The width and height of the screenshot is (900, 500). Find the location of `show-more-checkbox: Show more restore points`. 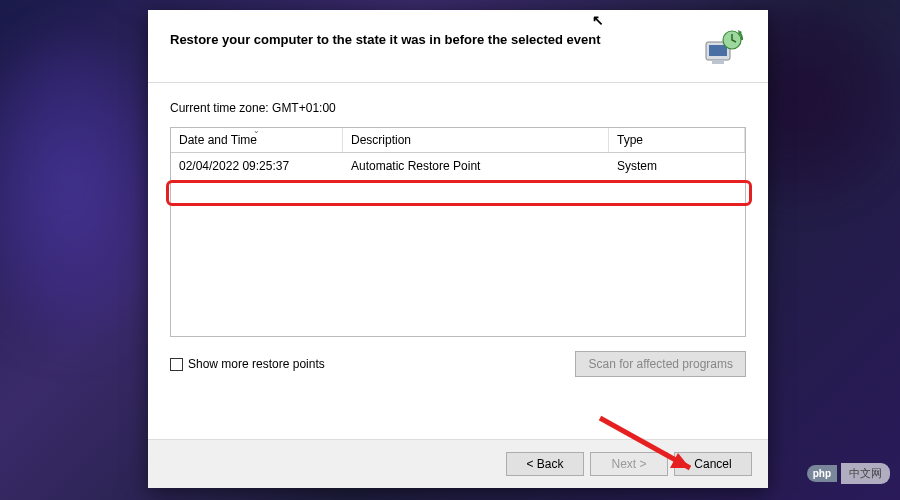

show-more-checkbox: Show more restore points is located at coordinates (248, 364).